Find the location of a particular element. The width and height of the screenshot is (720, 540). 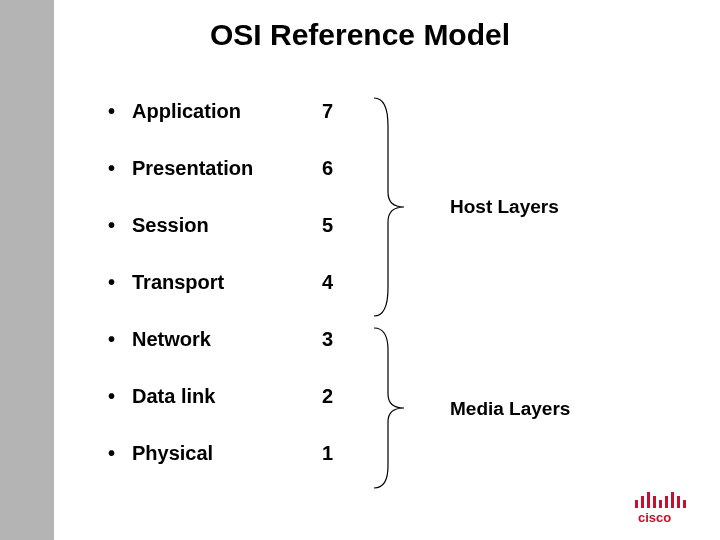

layer-name: Data link is located at coordinates (227, 396).